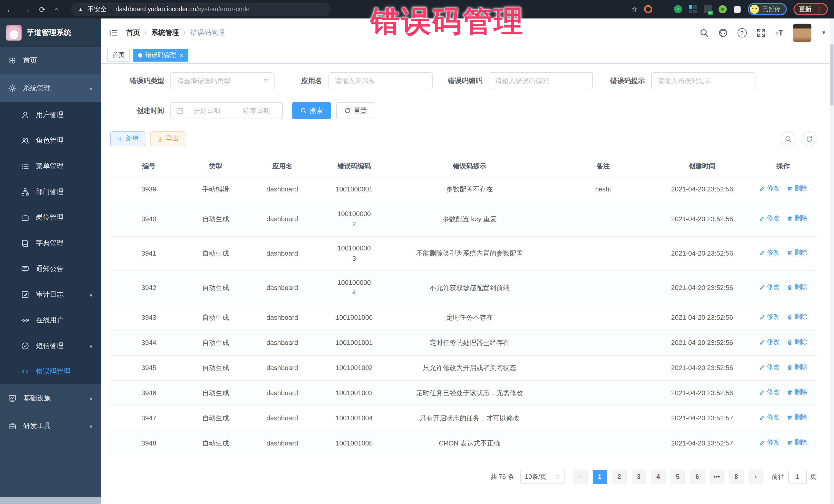 The height and width of the screenshot is (504, 834). Describe the element at coordinates (703, 81) in the screenshot. I see `error-msg-input: 请输入错误码提示` at that location.